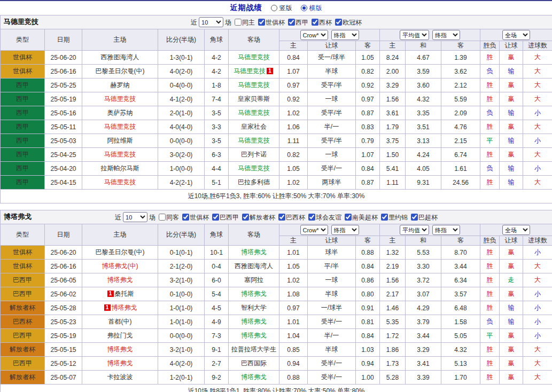  Describe the element at coordinates (325, 217) in the screenshot. I see `competition-checkbox-4: 球会友谊` at that location.